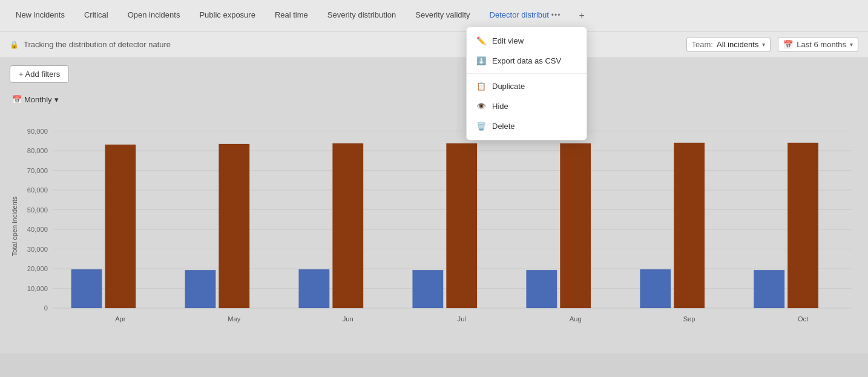 The height and width of the screenshot is (377, 868). What do you see at coordinates (772, 45) in the screenshot?
I see `subtitle-right: Team: All incidents ▾ 📅 Last 6 months ▾` at bounding box center [772, 45].